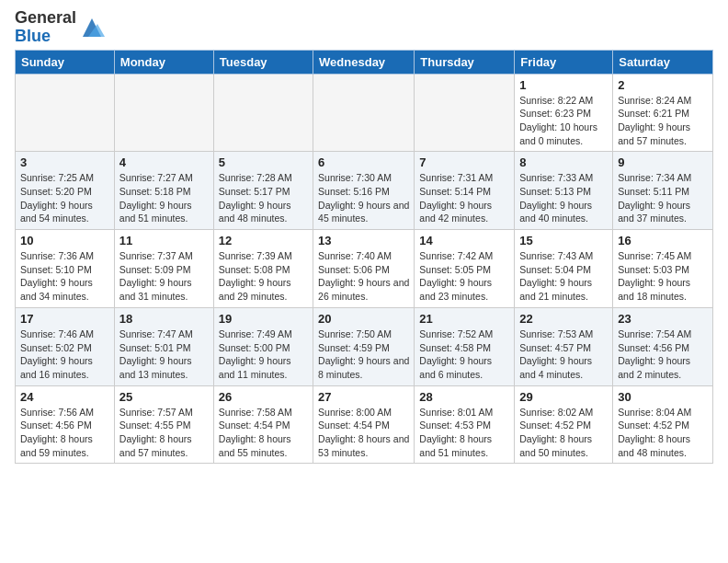 This screenshot has width=728, height=563. Describe the element at coordinates (64, 397) in the screenshot. I see `day-number: 24` at that location.